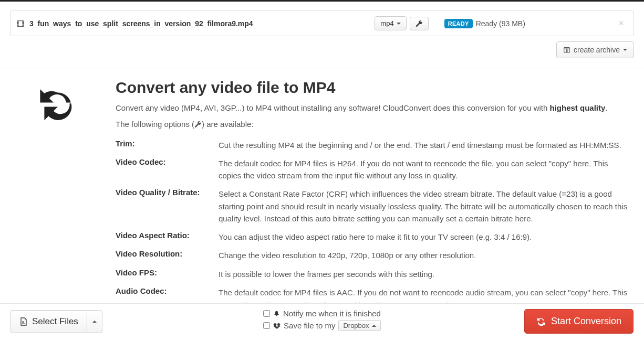  What do you see at coordinates (423, 170) in the screenshot?
I see `option-desc: The default codec for MP4 files is H264.…` at bounding box center [423, 170].